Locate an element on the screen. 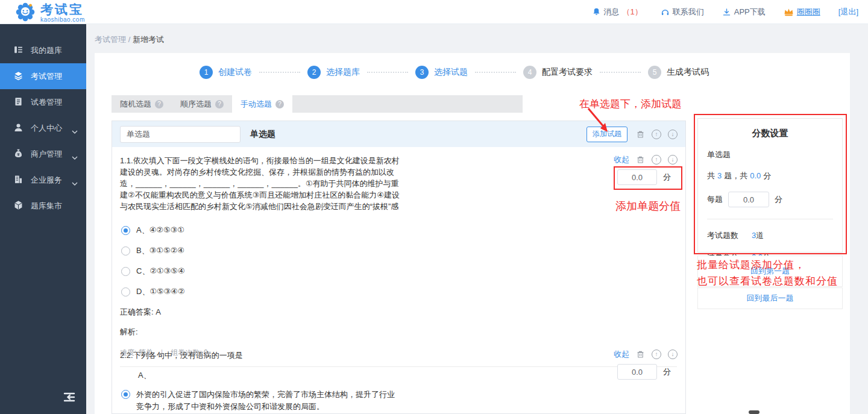  count-mid: 题，共 is located at coordinates (735, 176).